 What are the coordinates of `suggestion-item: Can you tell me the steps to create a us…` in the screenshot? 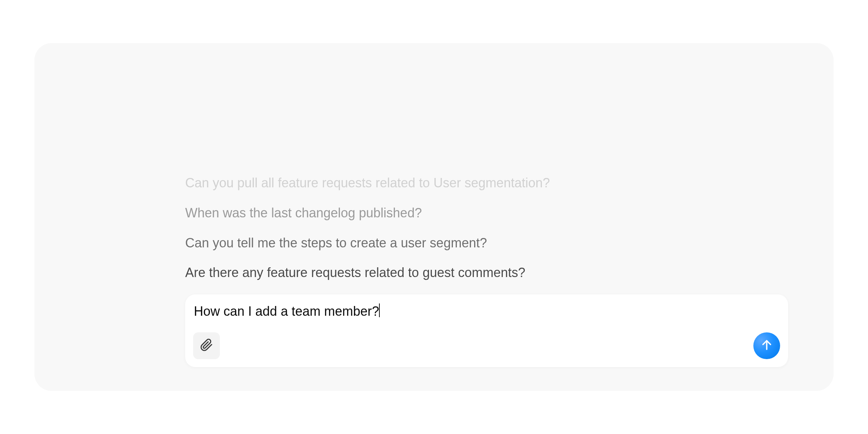 It's located at (487, 243).